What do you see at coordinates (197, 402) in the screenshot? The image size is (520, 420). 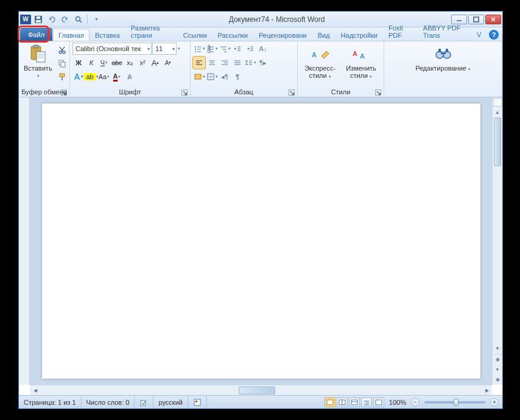 I see `status-macro` at bounding box center [197, 402].